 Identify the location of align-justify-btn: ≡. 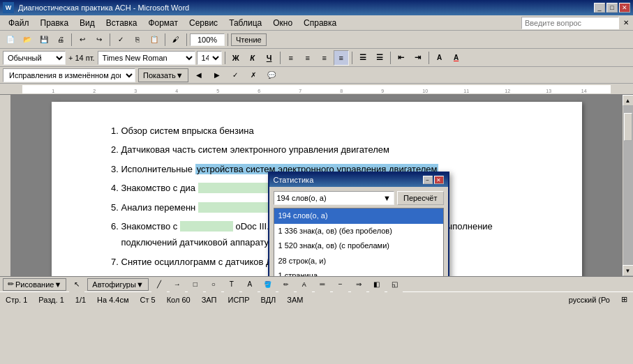
(341, 58).